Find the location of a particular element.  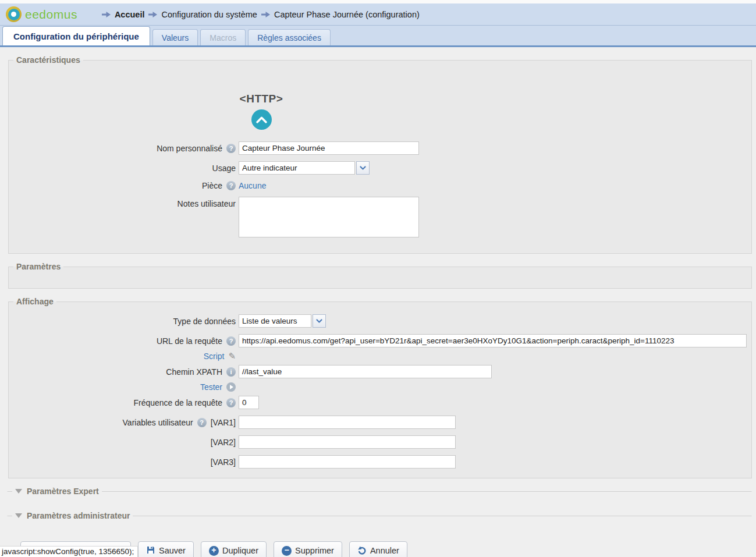

tab-configuration-du-peripherique: Configuration du périphérique is located at coordinates (76, 36).